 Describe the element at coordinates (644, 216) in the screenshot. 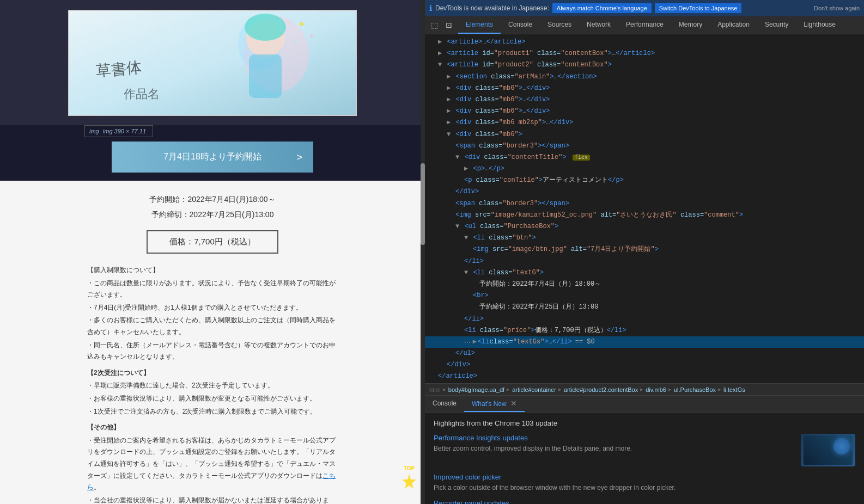

I see `html-tree-row: <img src="image/kamiartImg52_oc.png" alt…` at that location.